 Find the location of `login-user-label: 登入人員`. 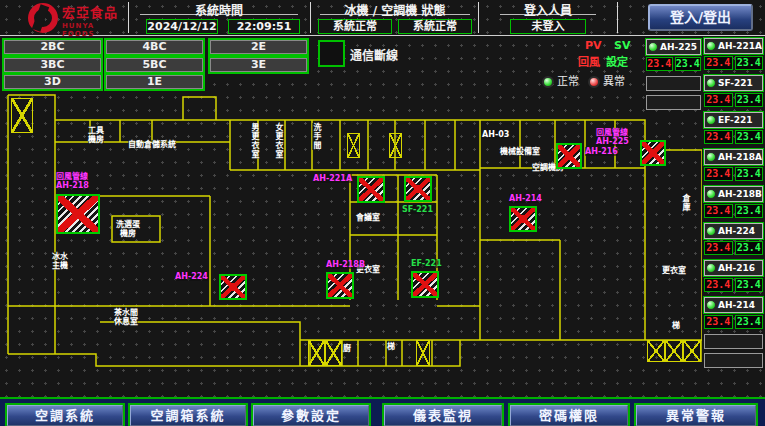

login-user-label: 登入人員 is located at coordinates (548, 8).